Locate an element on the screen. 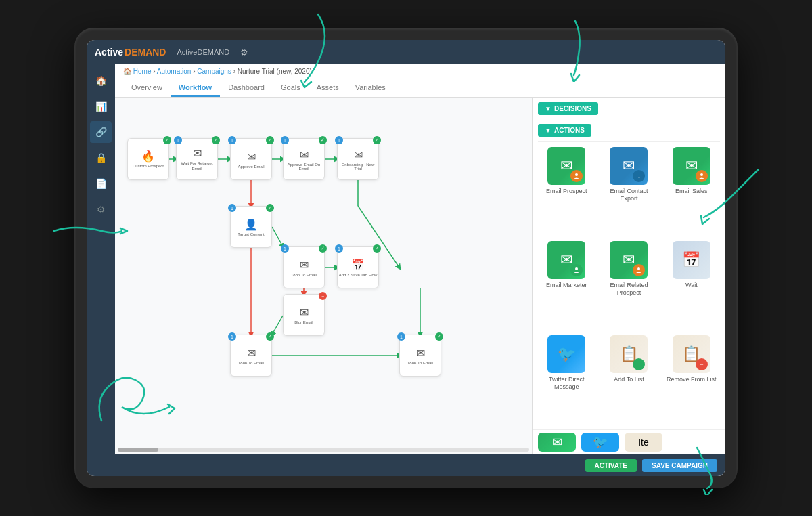 The width and height of the screenshot is (812, 516). breadcrumb-current: Nurture Trial (new, 2020) is located at coordinates (275, 72).